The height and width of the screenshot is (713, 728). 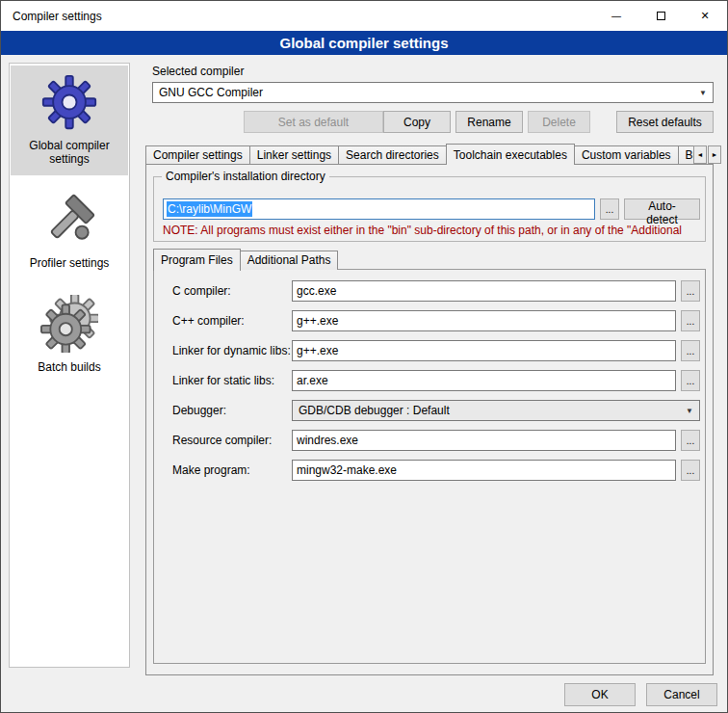 What do you see at coordinates (232, 381) in the screenshot?
I see `static-linker-label: Linker for static libs:` at bounding box center [232, 381].